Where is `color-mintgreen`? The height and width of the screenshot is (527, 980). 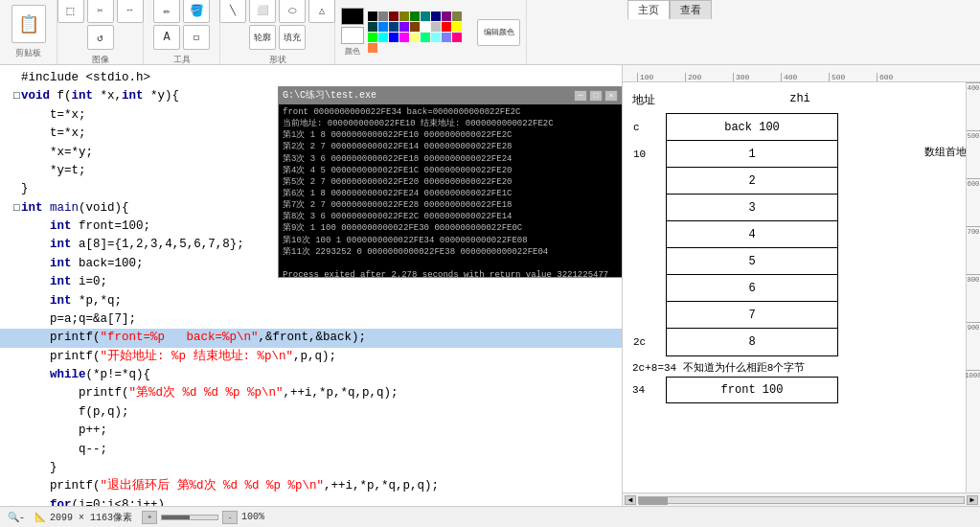 color-mintgreen is located at coordinates (425, 37).